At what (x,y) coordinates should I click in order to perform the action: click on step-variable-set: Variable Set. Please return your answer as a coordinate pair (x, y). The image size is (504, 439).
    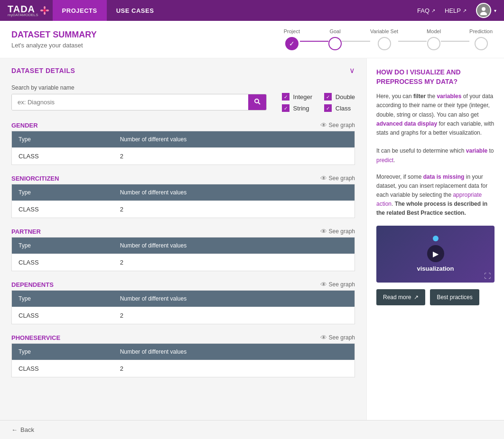
    Looking at the image, I should click on (384, 39).